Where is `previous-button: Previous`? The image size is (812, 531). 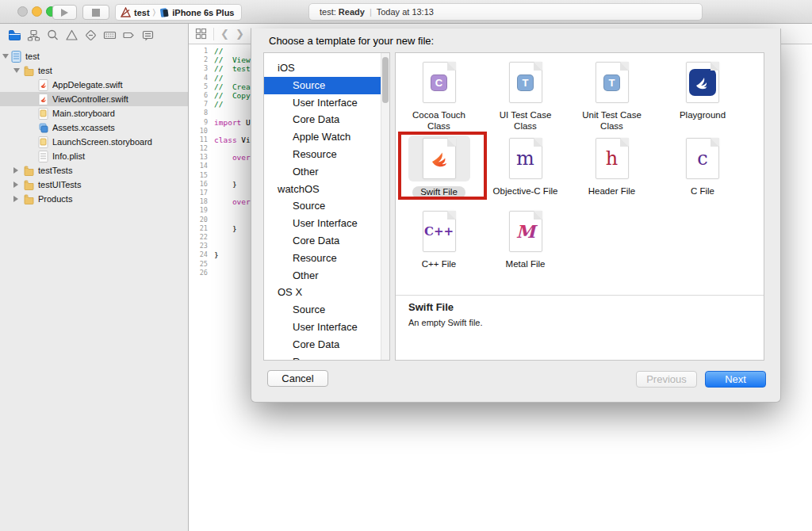
previous-button: Previous is located at coordinates (666, 379).